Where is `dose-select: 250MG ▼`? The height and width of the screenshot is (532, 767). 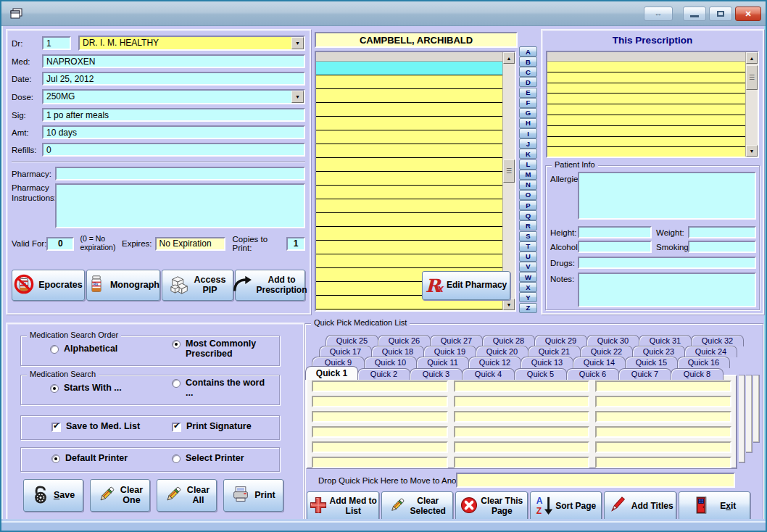 dose-select: 250MG ▼ is located at coordinates (174, 97).